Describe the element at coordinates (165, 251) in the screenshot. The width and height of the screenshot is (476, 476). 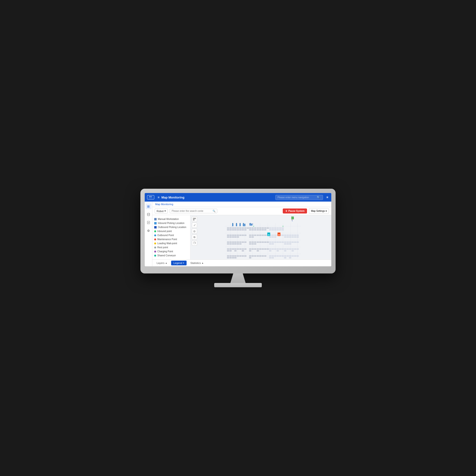
I see `legend-label-charging: Charging Point` at that location.